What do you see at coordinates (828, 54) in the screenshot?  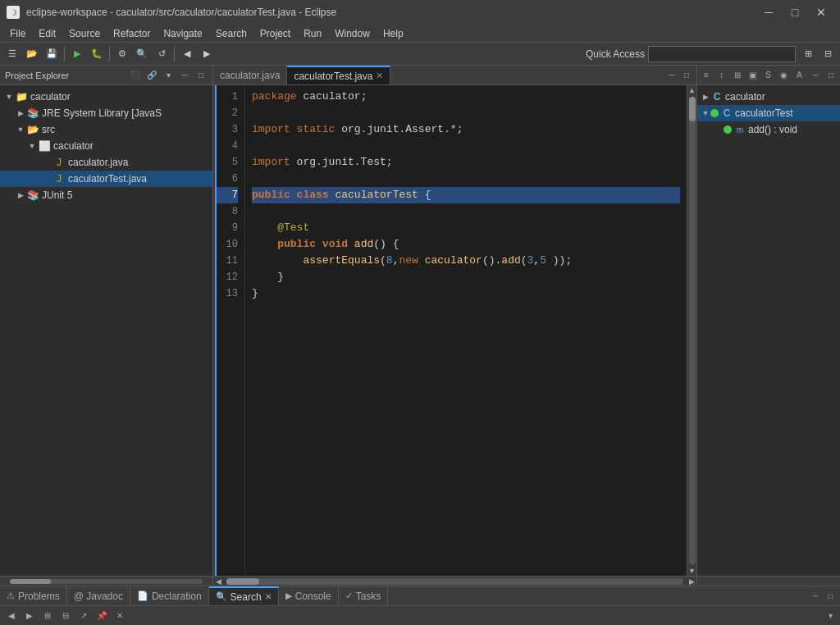 I see `views-button: ⊟` at bounding box center [828, 54].